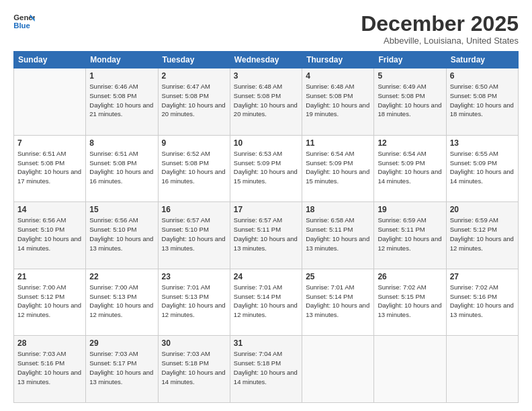 The image size is (532, 411). Describe the element at coordinates (410, 234) in the screenshot. I see `day-info: Sunrise: 6:59 AM Sunset: 5:11 PM Dayligh…` at that location.